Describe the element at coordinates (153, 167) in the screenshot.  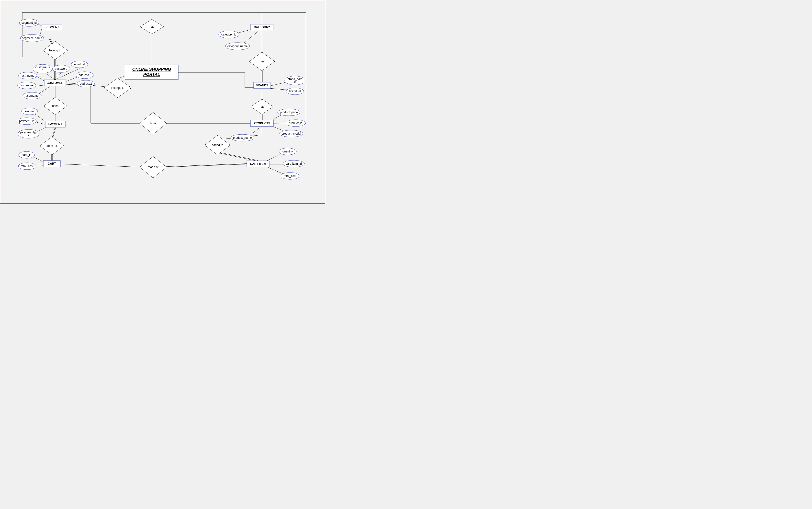
I see `rel-made-of: made of` at that location.